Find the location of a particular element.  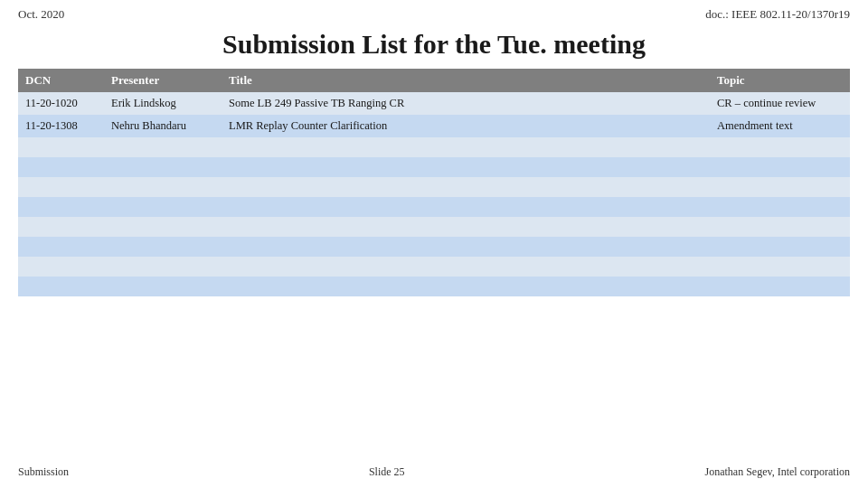

cell-topic: CR – continue review is located at coordinates (779, 103).